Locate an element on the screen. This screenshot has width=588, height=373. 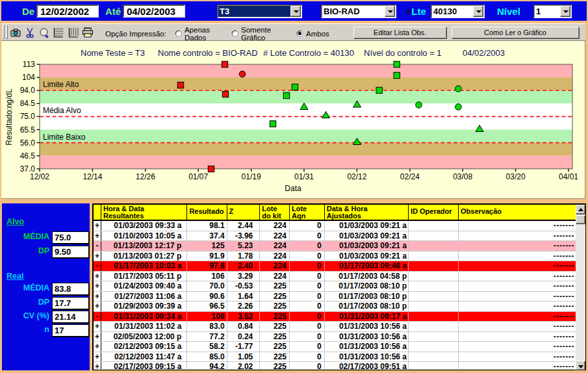
svg-text: # Lote Controlo = 40130 is located at coordinates (309, 53).